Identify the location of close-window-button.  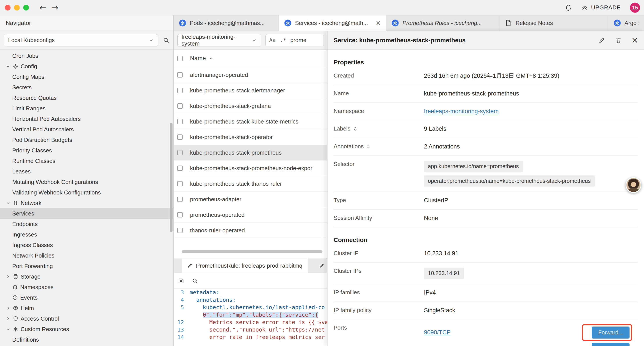
(8, 7).